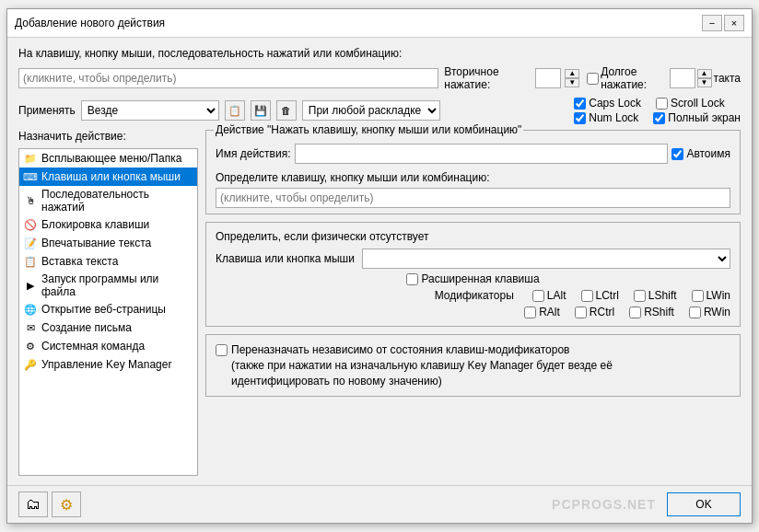 Image resolution: width=759 pixels, height=532 pixels. What do you see at coordinates (413, 280) in the screenshot?
I see `extended-checkbox` at bounding box center [413, 280].